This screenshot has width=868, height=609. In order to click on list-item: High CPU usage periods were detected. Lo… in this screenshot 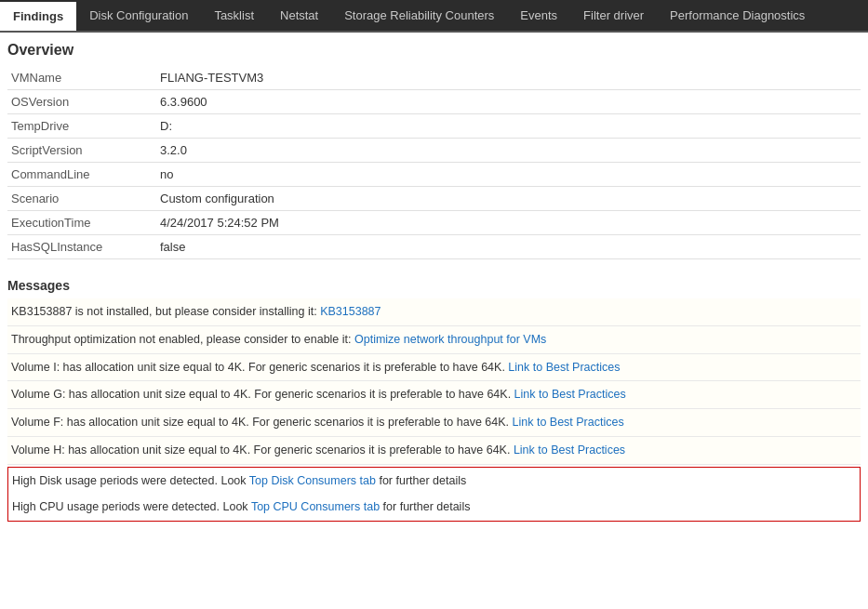, I will do `click(434, 508)`.